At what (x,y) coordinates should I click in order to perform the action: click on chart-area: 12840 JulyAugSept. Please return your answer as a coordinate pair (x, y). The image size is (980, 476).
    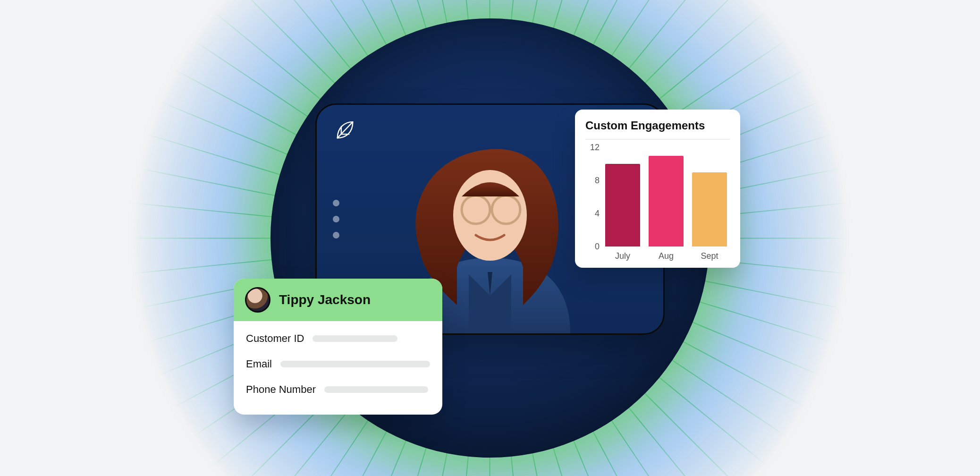
    Looking at the image, I should click on (658, 200).